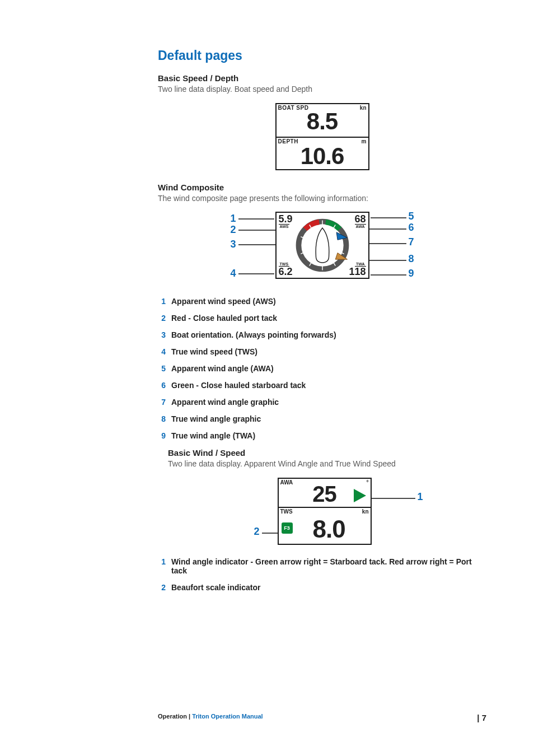 The image size is (534, 756). I want to click on aws-value: 5.9, so click(285, 219).